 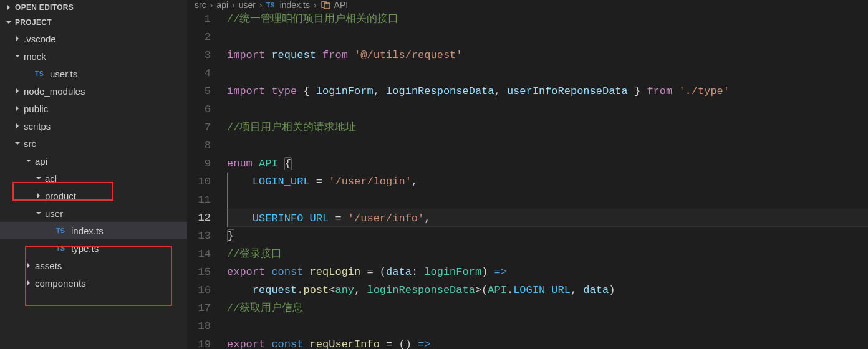 I want to click on code-line: enum API {, so click(x=547, y=163).